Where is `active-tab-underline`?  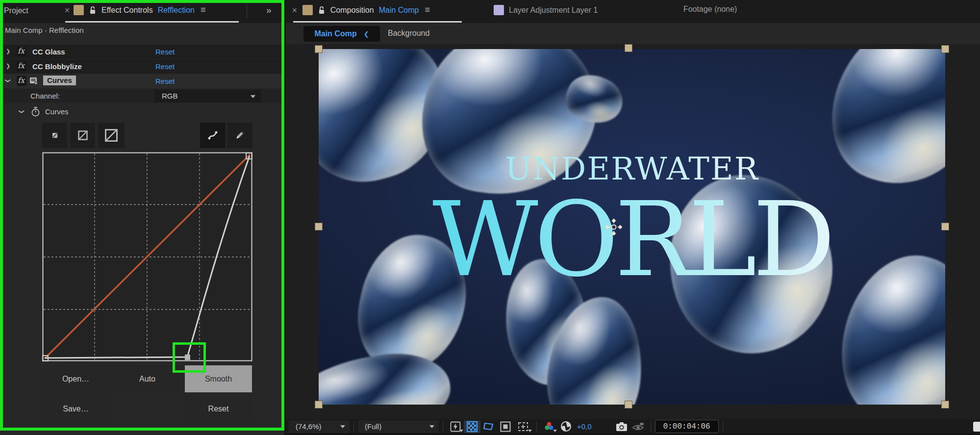
active-tab-underline is located at coordinates (377, 22).